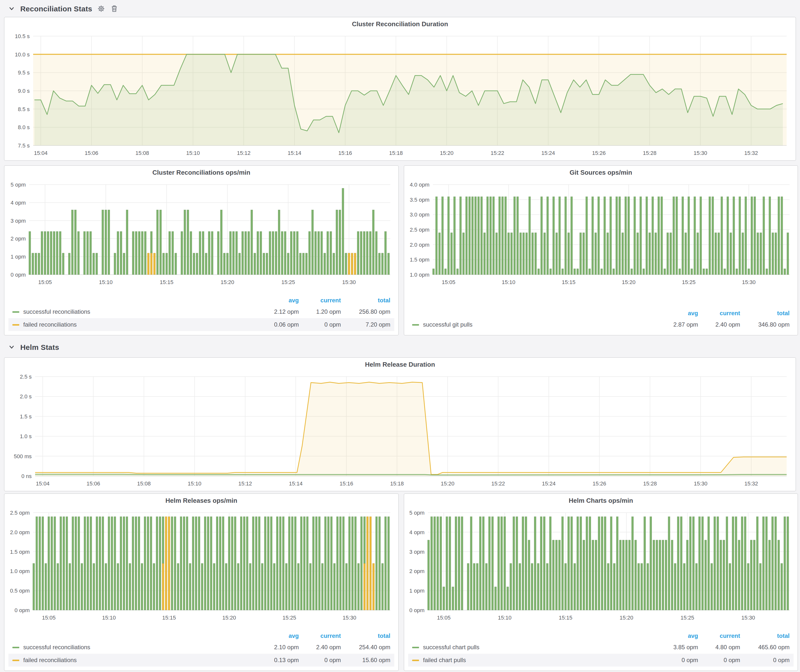 The image size is (800, 672). Describe the element at coordinates (601, 565) in the screenshot. I see `helm-charts-chart: 0 opm1 opm2 opm3 opm4 opm5 opm15:0515:10…` at that location.